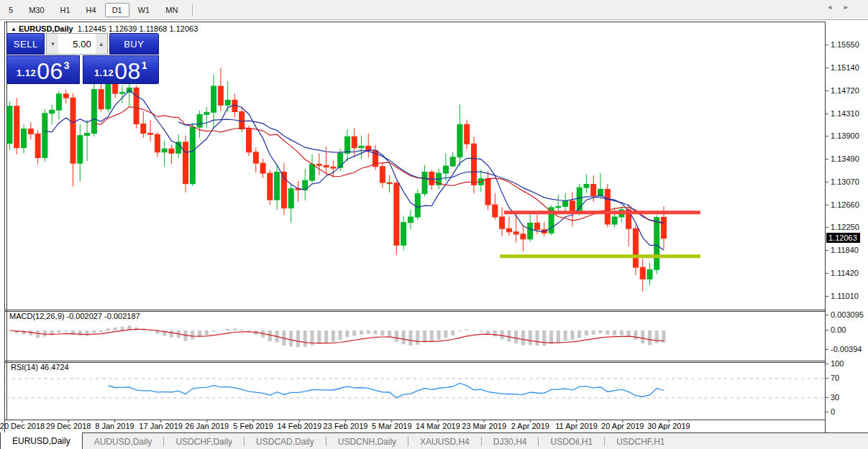  What do you see at coordinates (50, 72) in the screenshot?
I see `sell-price-big: 06` at bounding box center [50, 72].